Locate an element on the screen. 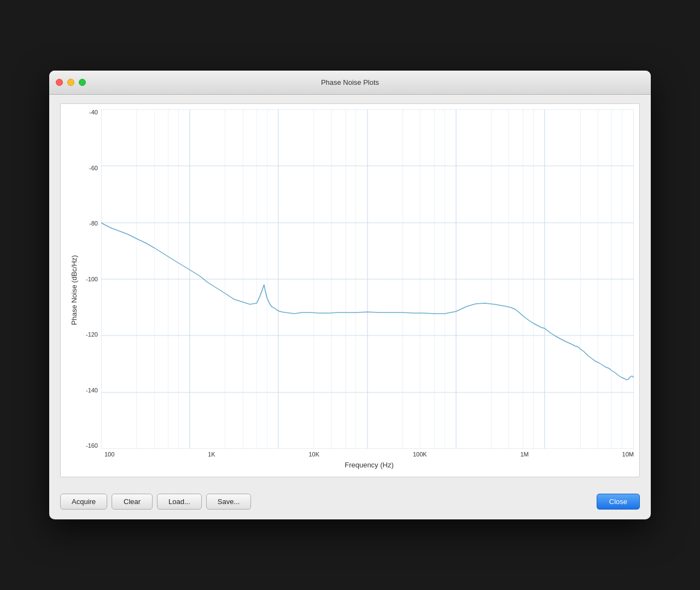  xtick-10m: 10M is located at coordinates (628, 454).